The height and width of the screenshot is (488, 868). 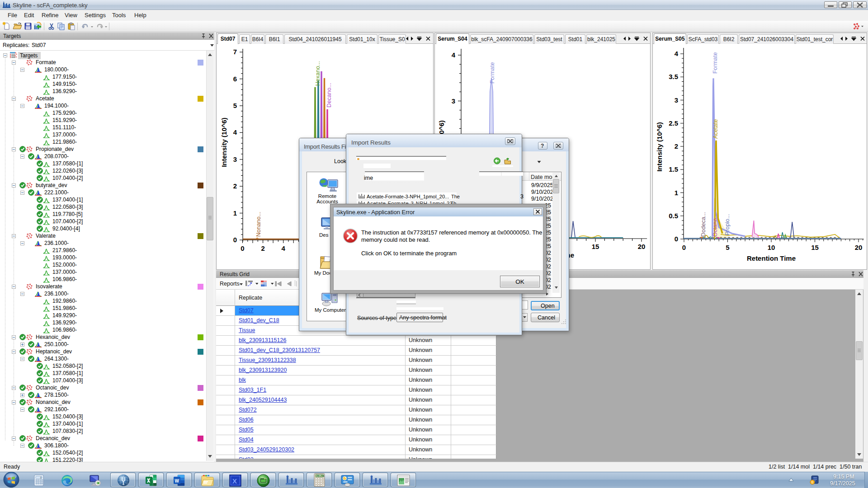 I want to click on svg-text: 6, so click(x=235, y=79).